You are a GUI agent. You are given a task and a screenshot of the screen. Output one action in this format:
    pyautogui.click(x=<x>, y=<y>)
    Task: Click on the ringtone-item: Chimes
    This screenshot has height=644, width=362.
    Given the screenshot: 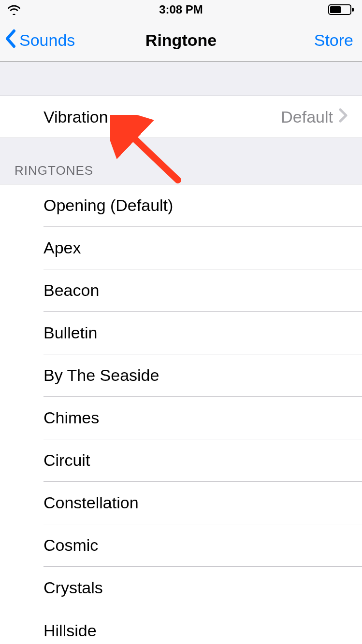 What is the action you would take?
    pyautogui.click(x=181, y=418)
    